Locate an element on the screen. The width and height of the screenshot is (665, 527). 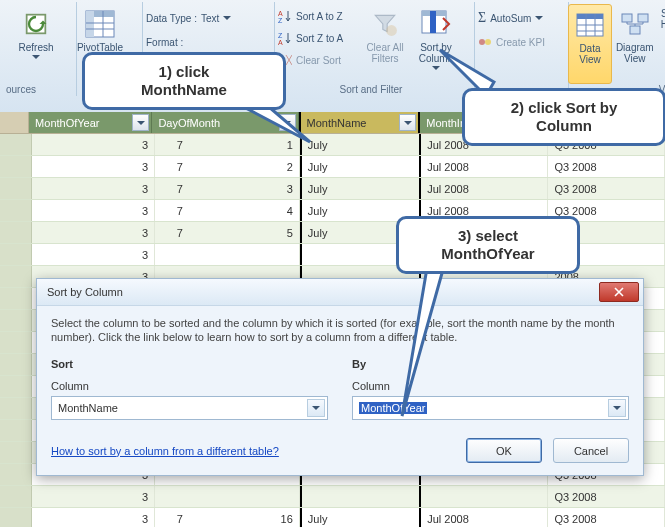
cancel-button: Cancel is located at coordinates (591, 450).